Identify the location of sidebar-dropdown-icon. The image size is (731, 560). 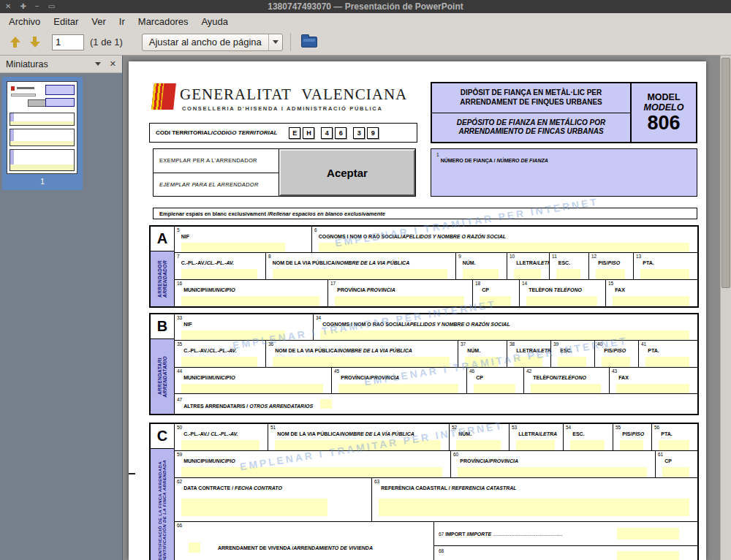
(98, 64).